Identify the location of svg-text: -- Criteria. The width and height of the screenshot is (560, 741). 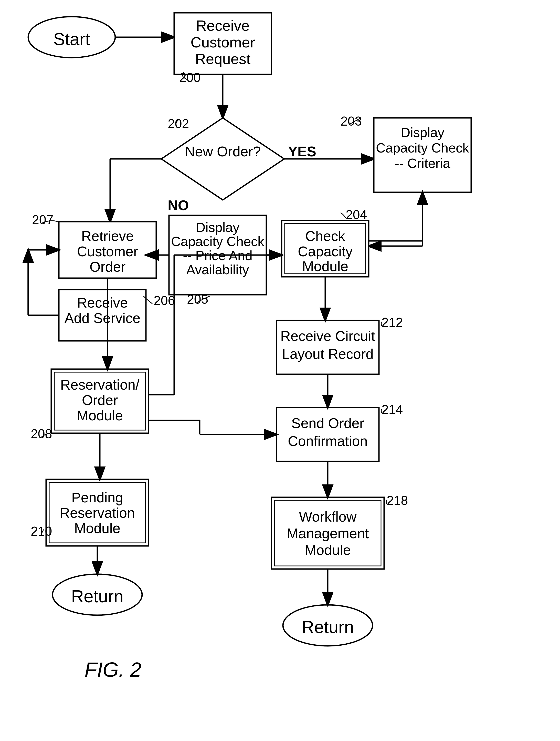
(423, 163).